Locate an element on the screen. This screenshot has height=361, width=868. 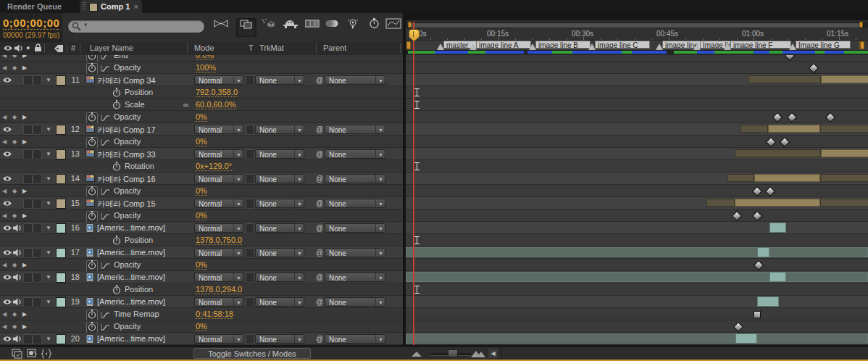
layer-row: ▼20[Americ...time.mov]Normal▼None▼@None▼ is located at coordinates (434, 339).